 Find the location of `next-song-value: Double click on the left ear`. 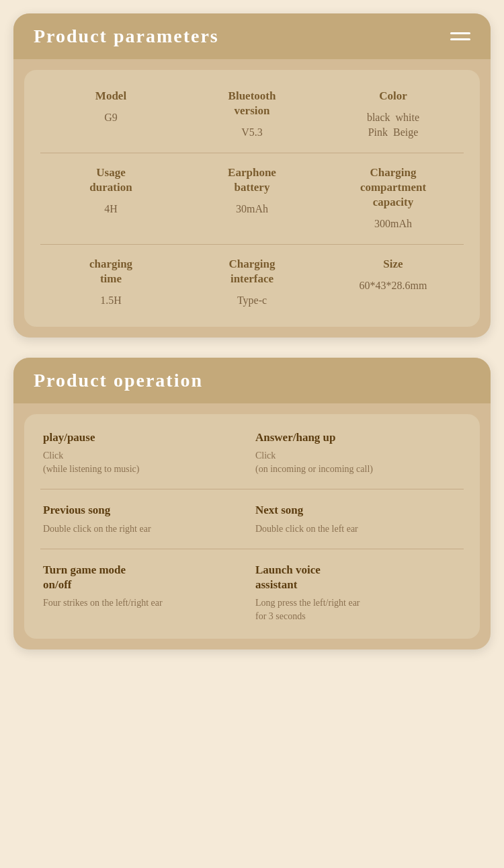

next-song-value: Double click on the left ear is located at coordinates (358, 529).